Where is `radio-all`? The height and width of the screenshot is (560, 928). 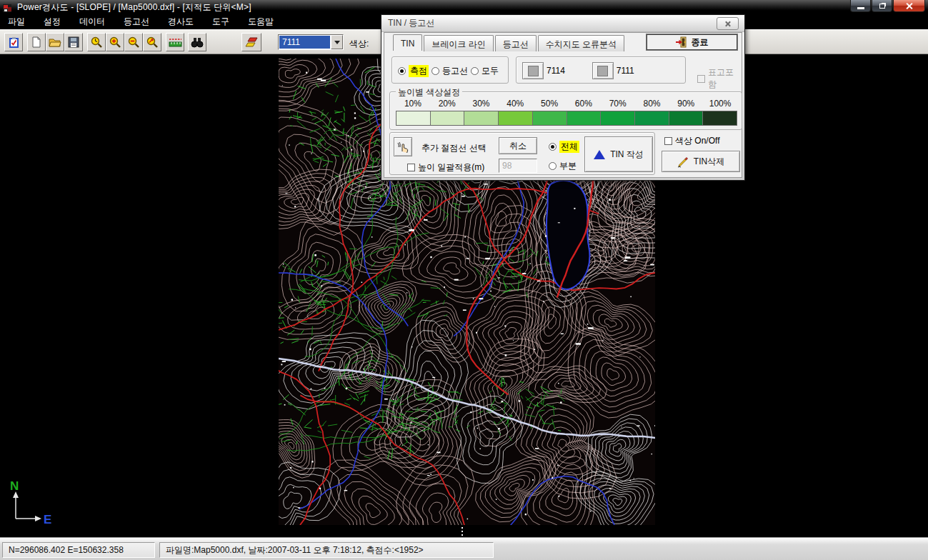
radio-all is located at coordinates (474, 71).